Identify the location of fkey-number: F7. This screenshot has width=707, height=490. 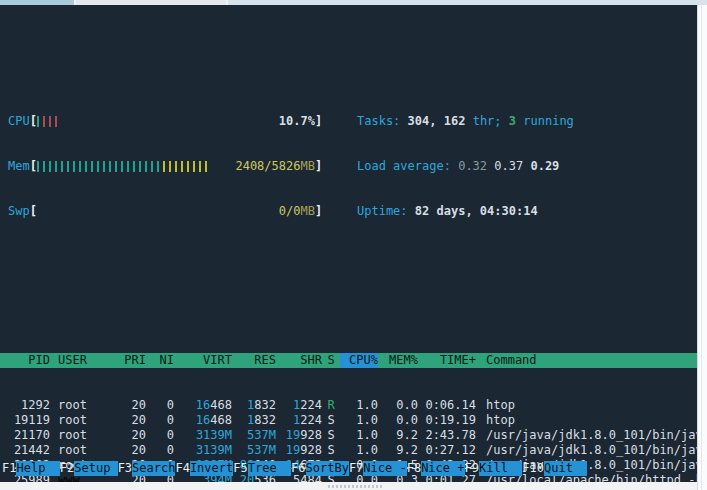
(356, 468).